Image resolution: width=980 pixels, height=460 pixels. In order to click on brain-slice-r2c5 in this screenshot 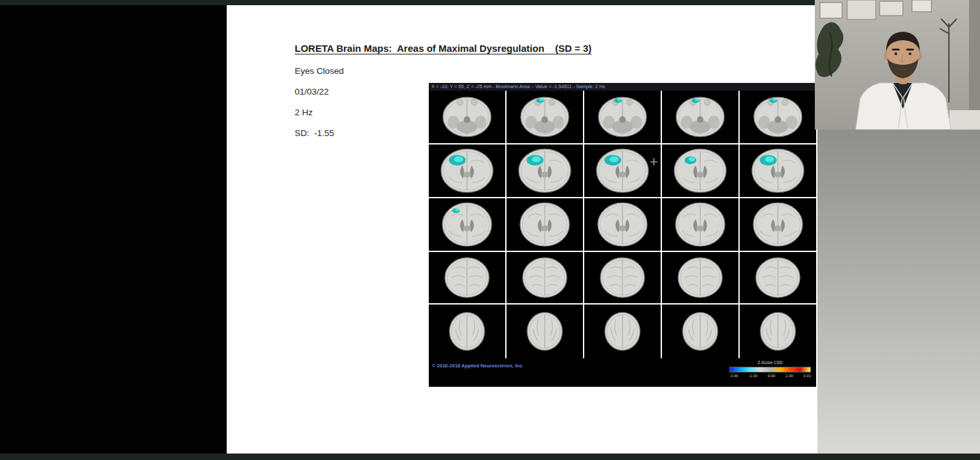, I will do `click(778, 171)`.